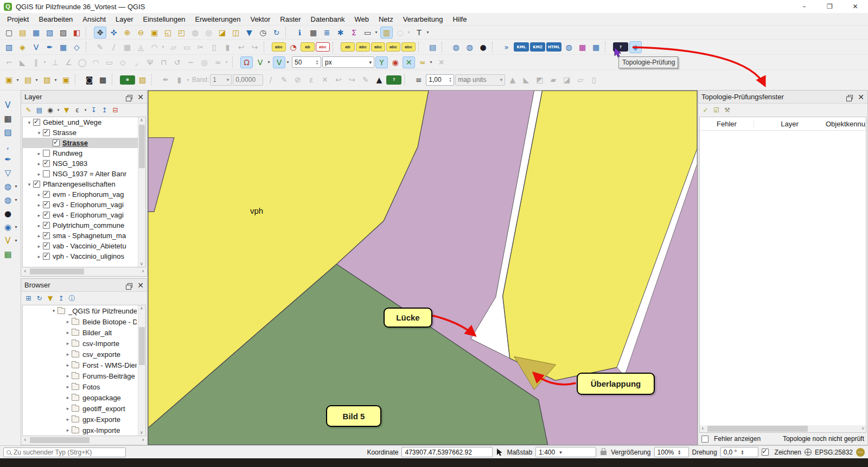  What do you see at coordinates (538, 47) in the screenshot?
I see `kmz-export-icon: KMZ` at bounding box center [538, 47].